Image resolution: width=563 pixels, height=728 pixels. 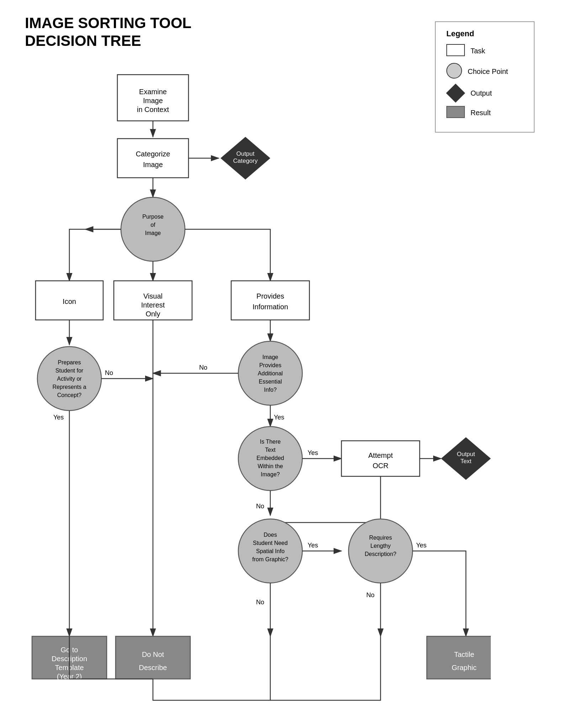 I want to click on svg-text: Student for, so click(x=70, y=370).